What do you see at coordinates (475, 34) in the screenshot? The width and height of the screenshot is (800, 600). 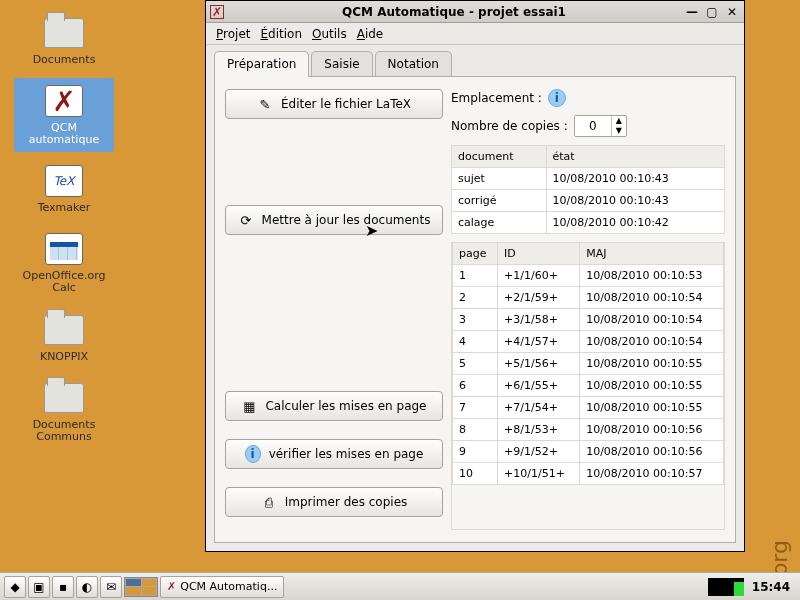 I see `menubar: ProjetÉditionOutilsAide` at bounding box center [475, 34].